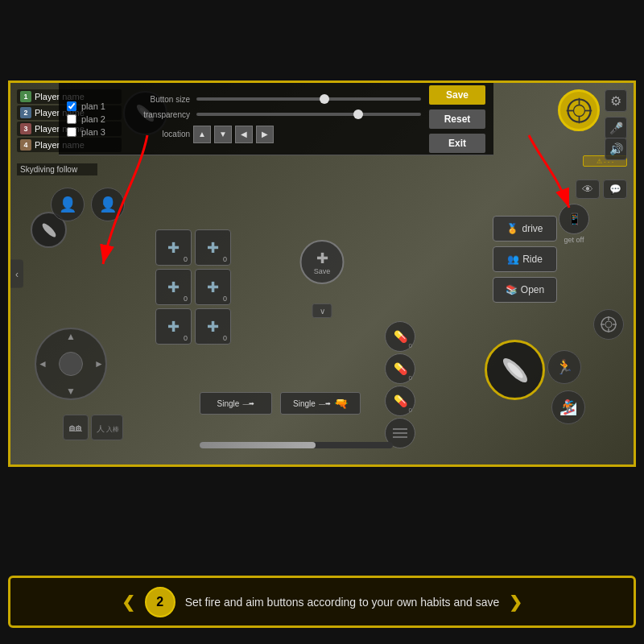 This screenshot has width=644, height=644. What do you see at coordinates (568, 407) in the screenshot?
I see `prone-button: 🏂` at bounding box center [568, 407].